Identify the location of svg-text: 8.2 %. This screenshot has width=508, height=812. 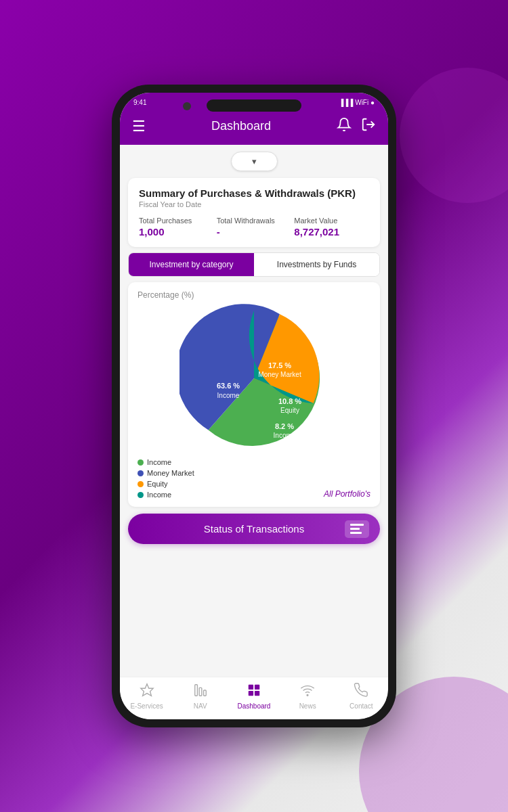
(284, 426).